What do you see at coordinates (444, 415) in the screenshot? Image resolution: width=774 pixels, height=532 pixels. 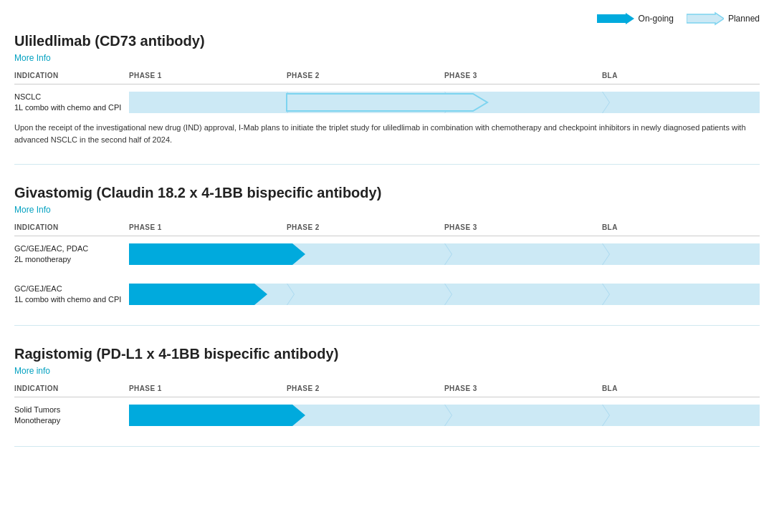 I see `bar-svg-ragistomig` at bounding box center [444, 415].